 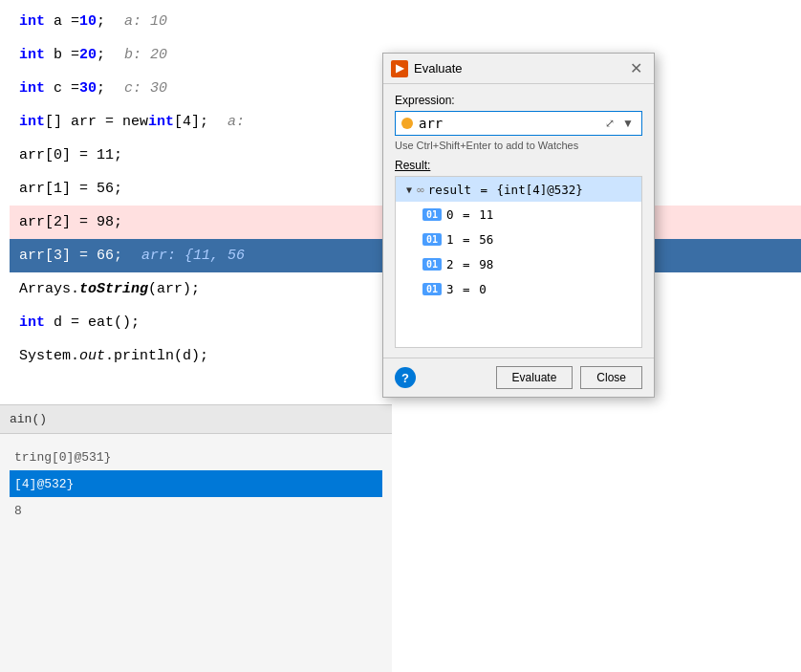 What do you see at coordinates (29, 419) in the screenshot?
I see `bottom-bar-text: ain()` at bounding box center [29, 419].